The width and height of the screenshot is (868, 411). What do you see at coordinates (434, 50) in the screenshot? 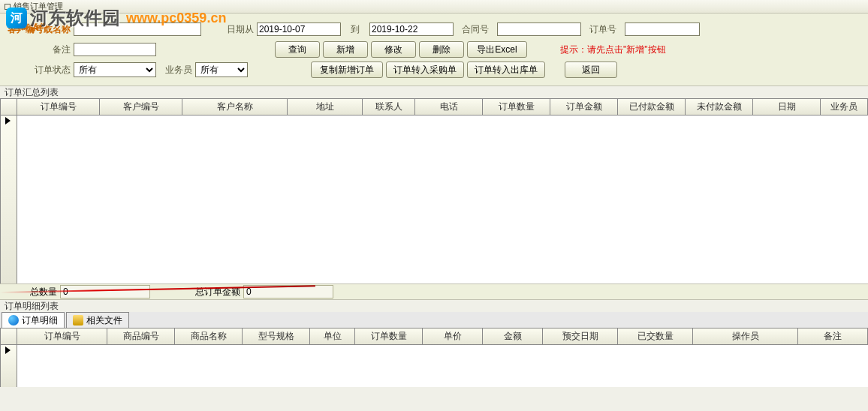
I see `filter-row-3: 备注 查询 新增 修改 删除 导出Excel 提示：请先点击"新增"按钮` at bounding box center [434, 50].